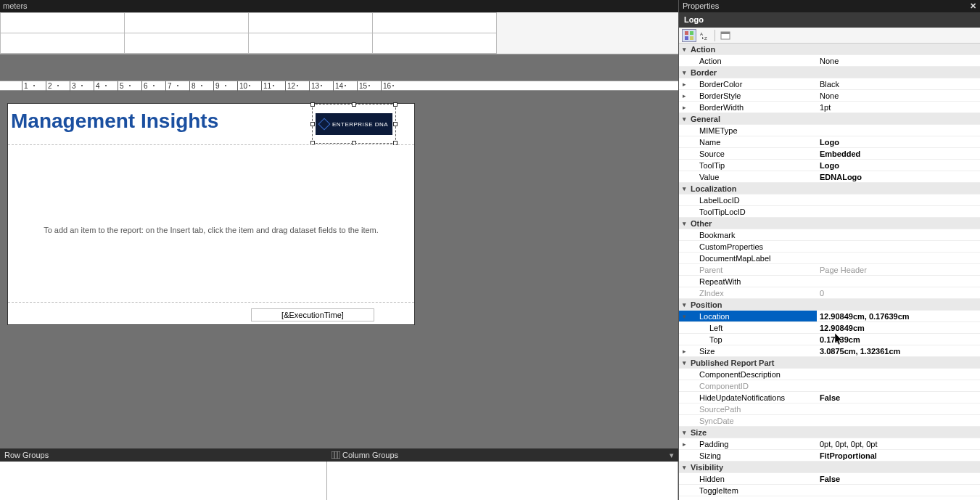  What do you see at coordinates (164, 480) in the screenshot?
I see `row-groups-pane` at bounding box center [164, 480].